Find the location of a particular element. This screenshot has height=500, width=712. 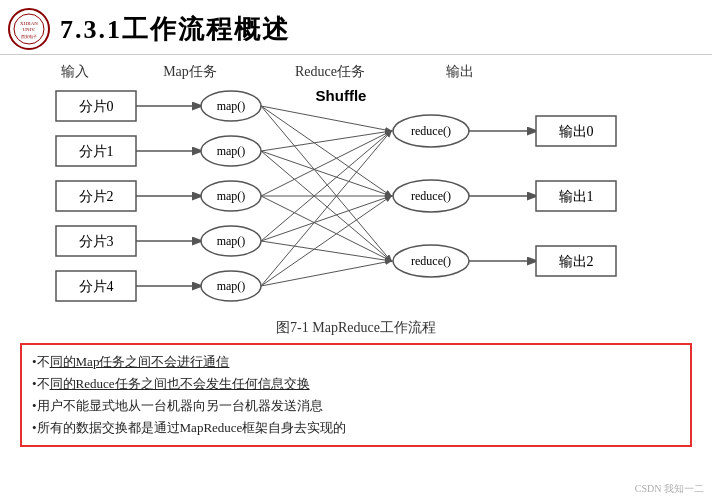

svg-text: 分片4 is located at coordinates (96, 286).